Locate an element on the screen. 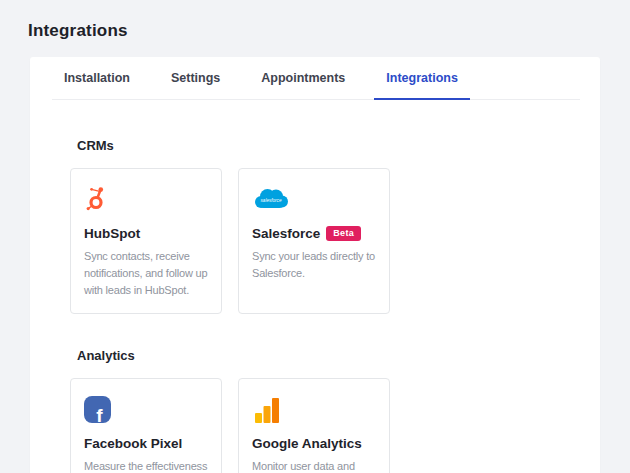  card-description-facebook-pixel: Measure the effectiveness of your advert… is located at coordinates (146, 466).